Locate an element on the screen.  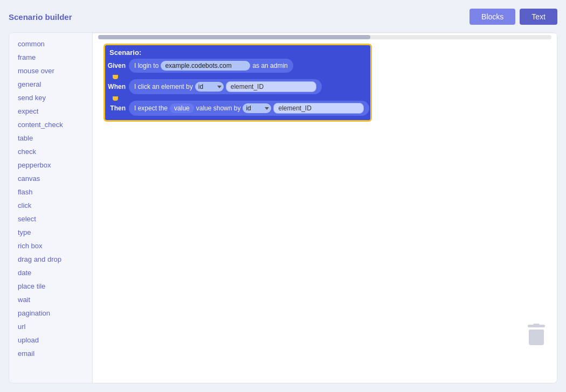
sidebar-item-frame: frame is located at coordinates (51, 57).